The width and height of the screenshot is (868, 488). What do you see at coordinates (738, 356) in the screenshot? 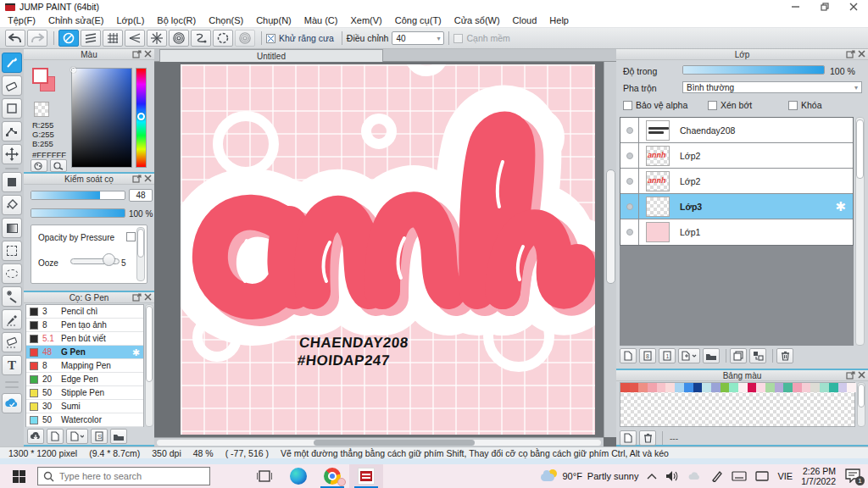
I see `duplicate-layer-button` at bounding box center [738, 356].